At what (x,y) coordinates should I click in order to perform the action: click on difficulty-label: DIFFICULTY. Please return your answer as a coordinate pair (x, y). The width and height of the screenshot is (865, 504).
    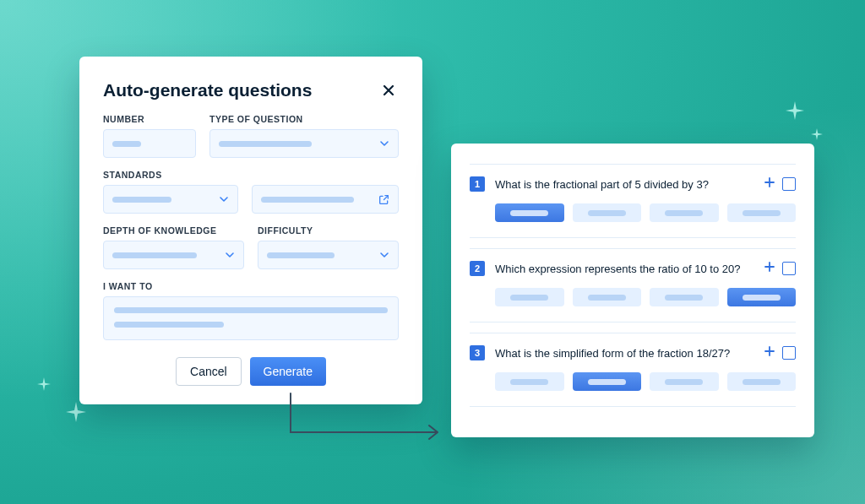
    Looking at the image, I should click on (328, 230).